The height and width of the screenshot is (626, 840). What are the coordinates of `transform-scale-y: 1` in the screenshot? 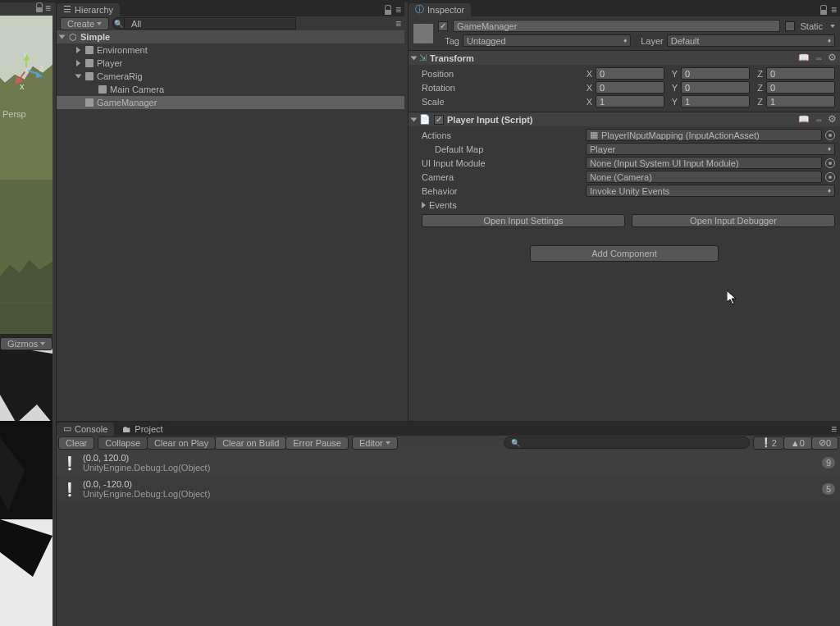 It's located at (715, 102).